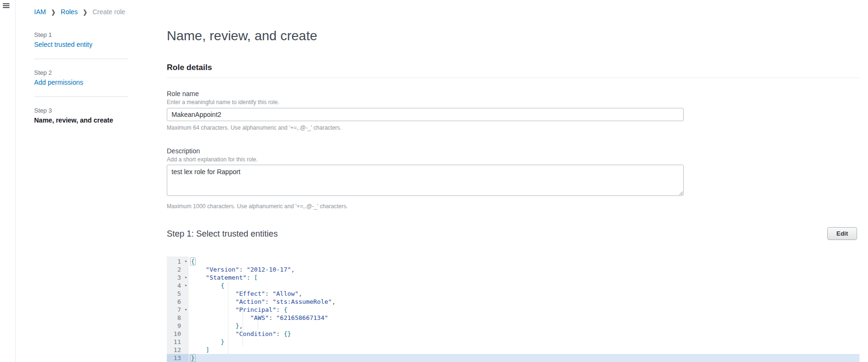 Image resolution: width=868 pixels, height=362 pixels. Describe the element at coordinates (178, 342) in the screenshot. I see `editor-line-number: 11` at that location.